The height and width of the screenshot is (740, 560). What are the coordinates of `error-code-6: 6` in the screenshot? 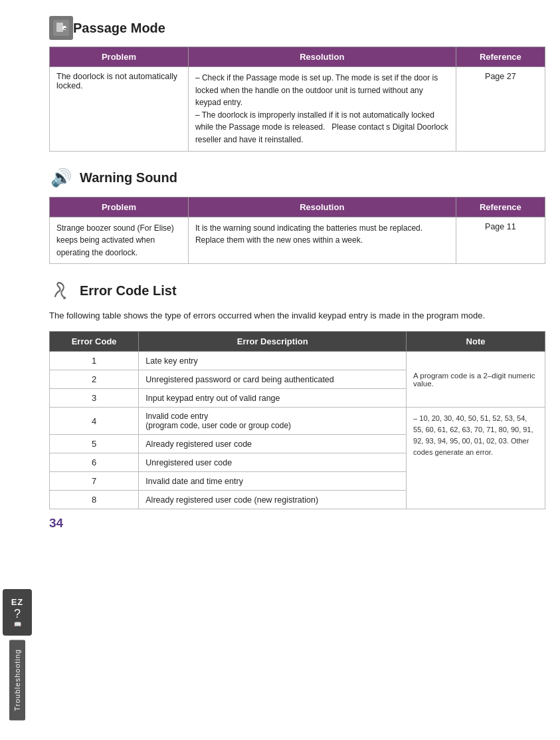 It's located at (94, 463).